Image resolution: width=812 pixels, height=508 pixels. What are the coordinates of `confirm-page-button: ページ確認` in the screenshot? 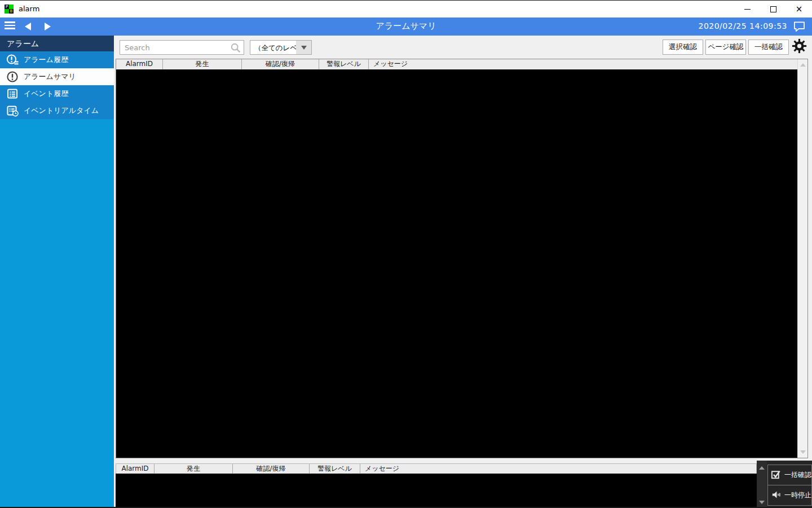 It's located at (726, 47).